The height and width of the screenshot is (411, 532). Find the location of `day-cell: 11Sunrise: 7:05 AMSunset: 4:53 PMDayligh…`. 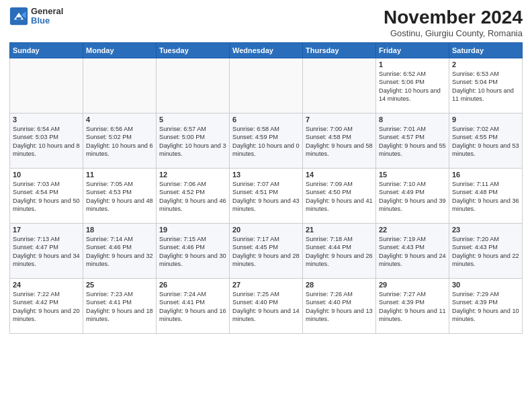

day-cell: 11Sunrise: 7:05 AMSunset: 4:53 PMDayligh… is located at coordinates (120, 196).